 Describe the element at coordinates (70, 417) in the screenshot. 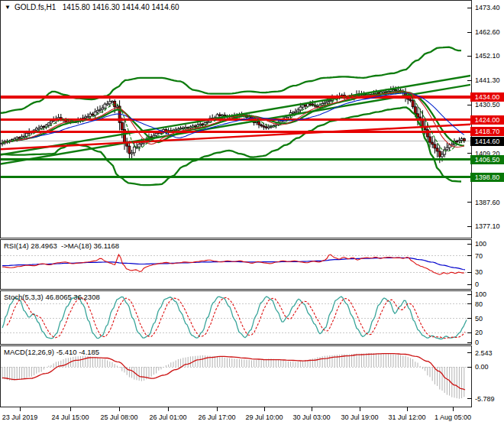

I see `time-axis-label: 24 Jul 15:00` at that location.